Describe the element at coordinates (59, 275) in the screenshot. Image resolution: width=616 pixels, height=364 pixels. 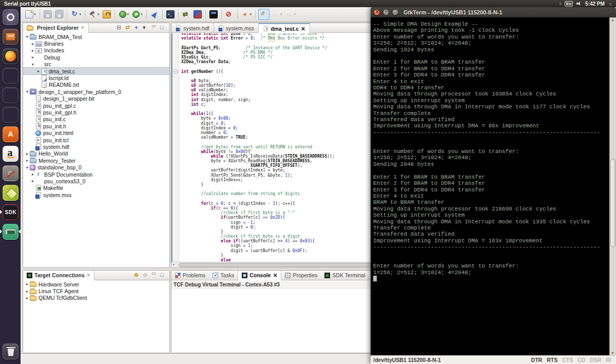
I see `tab-target-connections: Target Connections ✕` at that location.